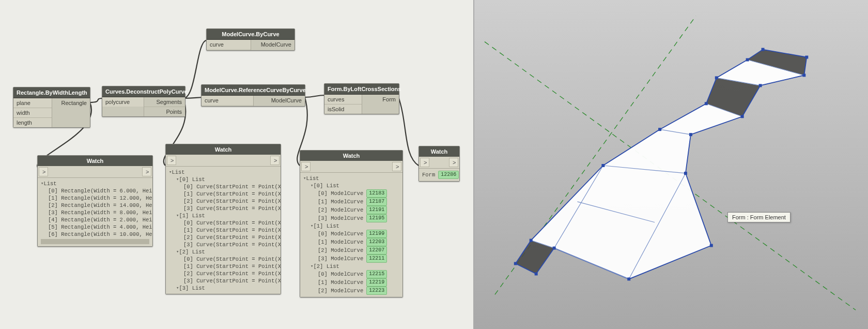  Describe the element at coordinates (165, 102) in the screenshot. I see `output-port-segments: Segments` at that location.